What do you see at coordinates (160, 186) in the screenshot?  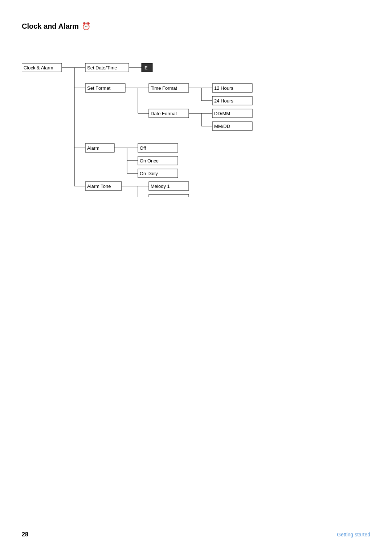 I see `svg-text: Melody 1` at bounding box center [160, 186].